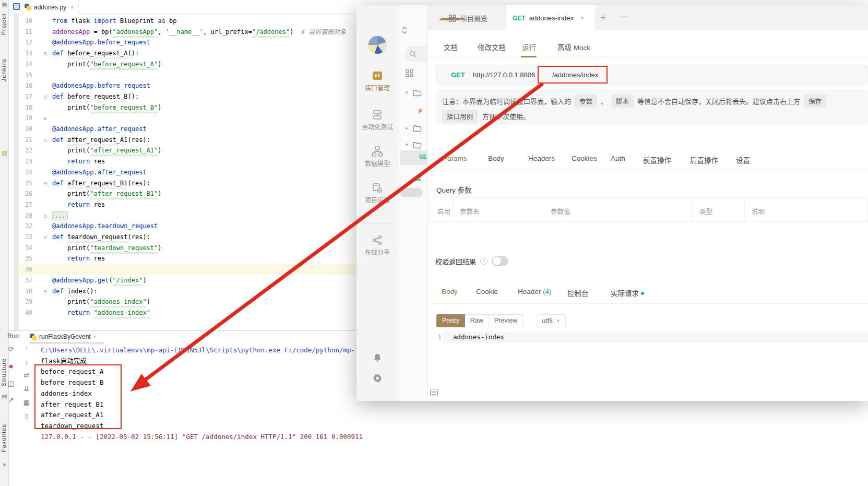  Describe the element at coordinates (648, 210) in the screenshot. I see `query-params-table: 启用参数名参数值类型说明` at that location.